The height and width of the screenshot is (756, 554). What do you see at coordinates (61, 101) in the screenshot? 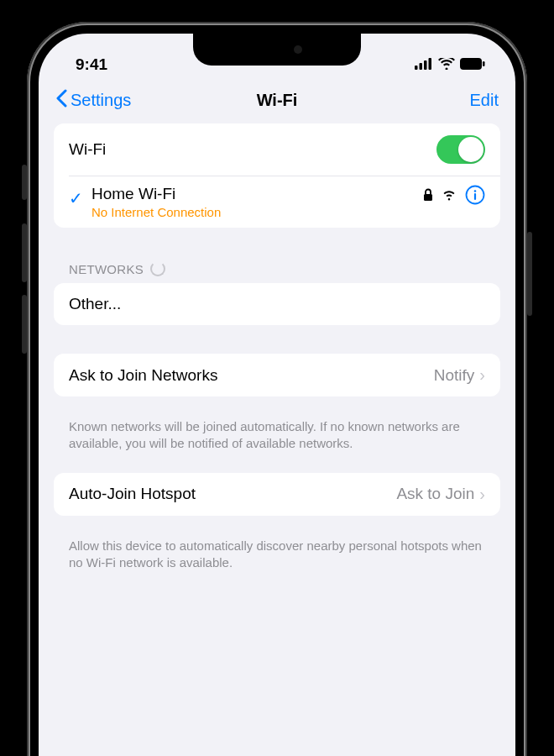
I see `chevron-left-icon` at bounding box center [61, 101].